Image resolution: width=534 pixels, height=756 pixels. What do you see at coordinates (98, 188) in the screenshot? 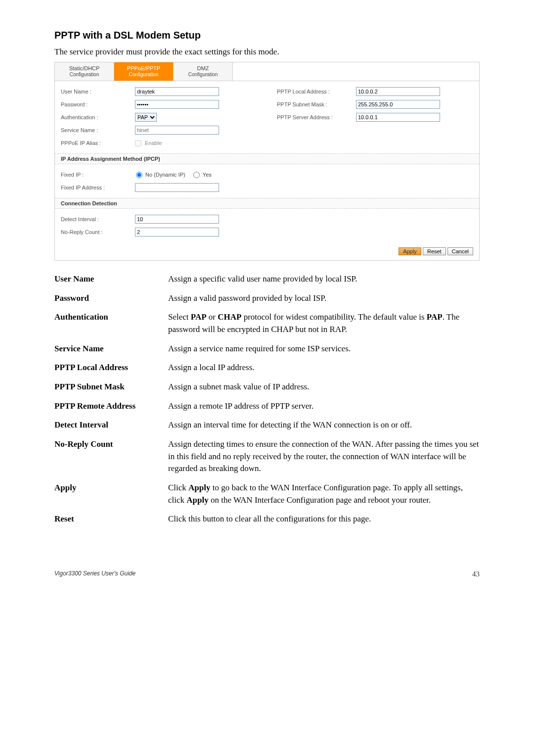
I see `fixed-addr-label: Fixed IP Address :` at bounding box center [98, 188].